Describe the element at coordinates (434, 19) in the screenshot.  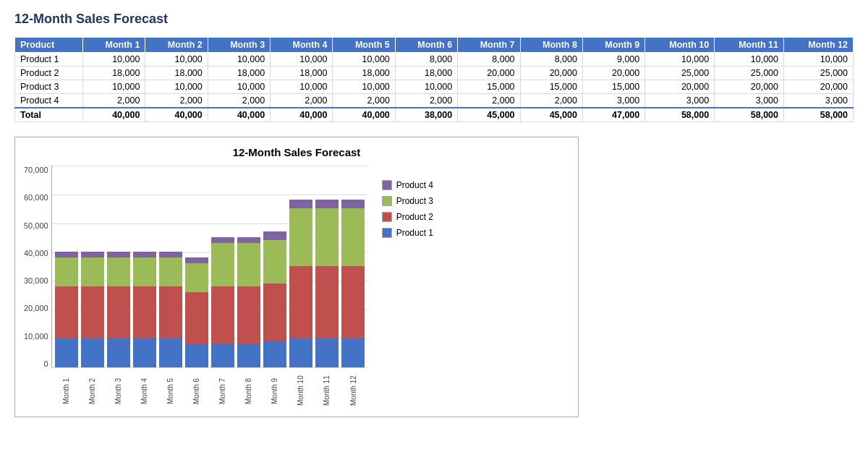
I see `page-title: 12-Month Sales Forecast` at that location.